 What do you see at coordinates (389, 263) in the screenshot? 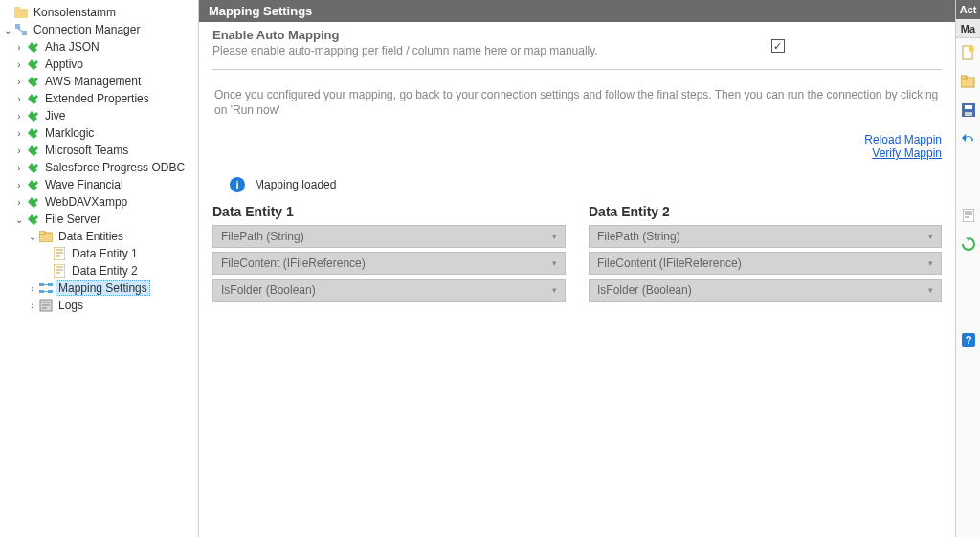
I see `entity1-field-select-1: FileContent (IFileReference)▾` at bounding box center [389, 263].